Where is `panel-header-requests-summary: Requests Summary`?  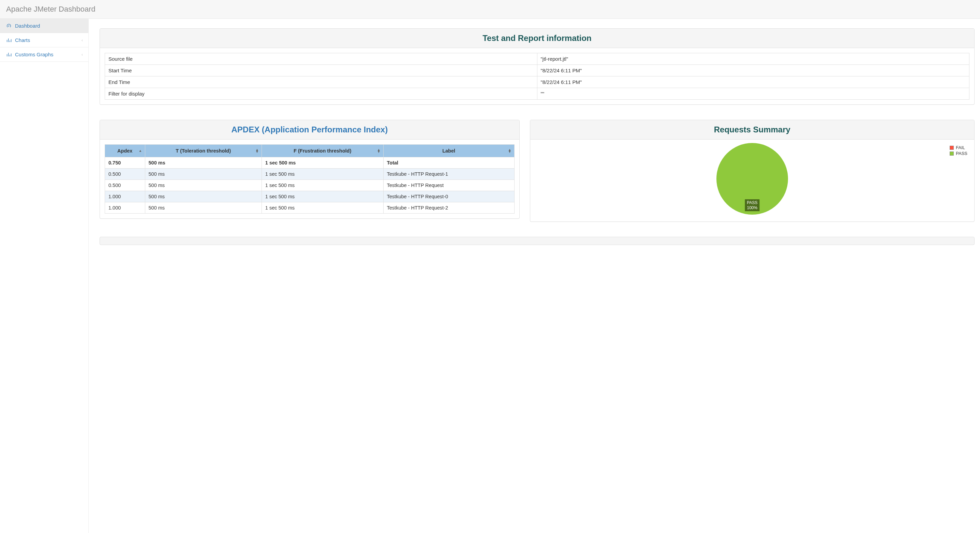 panel-header-requests-summary: Requests Summary is located at coordinates (752, 130).